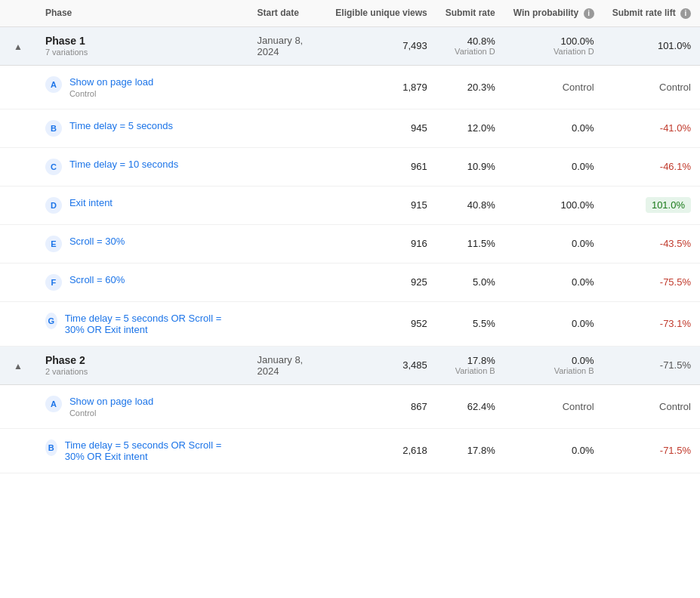 Image resolution: width=700 pixels, height=598 pixels. I want to click on variation-eligible-views: 925, so click(381, 282).